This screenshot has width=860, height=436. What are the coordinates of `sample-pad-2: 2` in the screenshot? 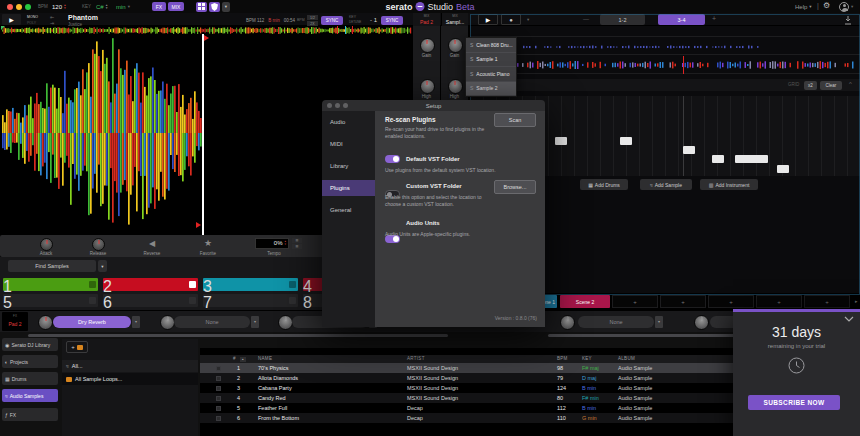 It's located at (150, 284).